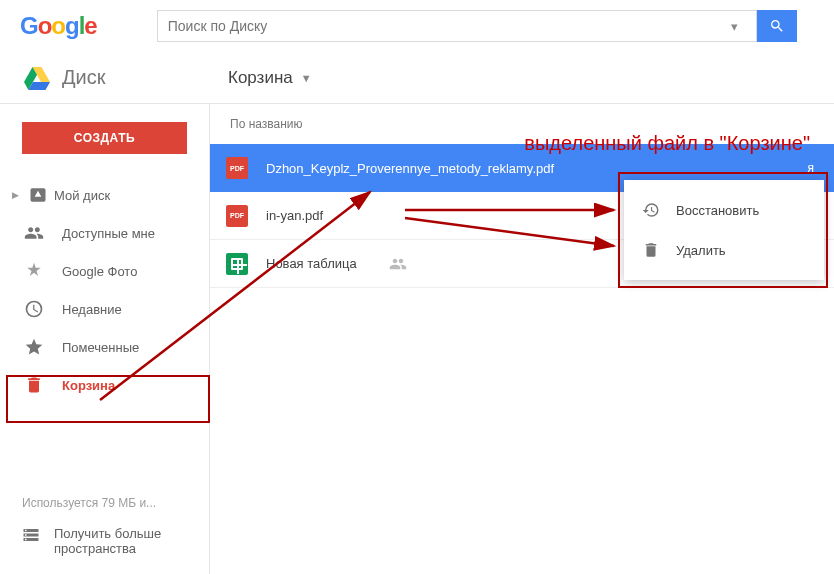 Image resolution: width=834 pixels, height=574 pixels. Describe the element at coordinates (104, 503) in the screenshot. I see `storage-usage-text: Используется 79 МБ и...` at that location.